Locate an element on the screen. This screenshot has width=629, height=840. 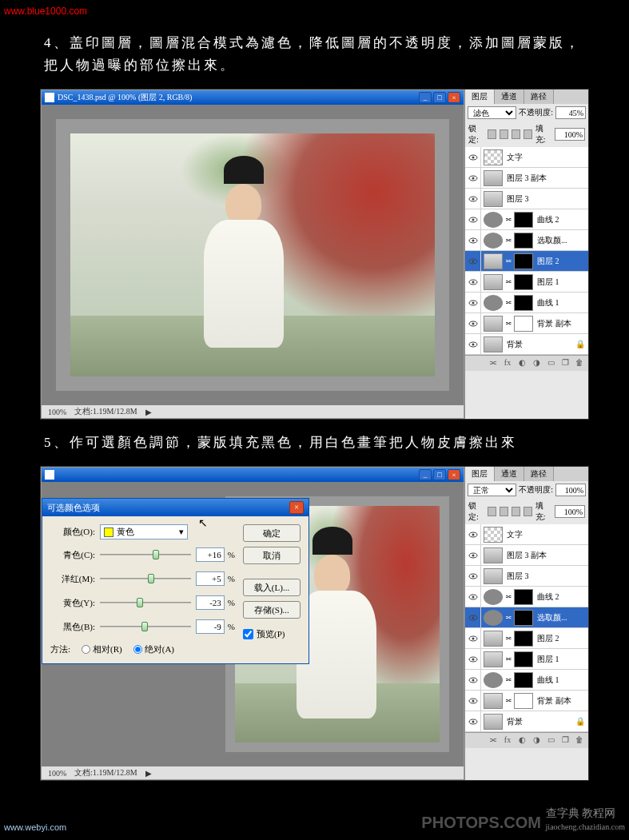
layer-row: ⫘图层 1 is located at coordinates (527, 659).